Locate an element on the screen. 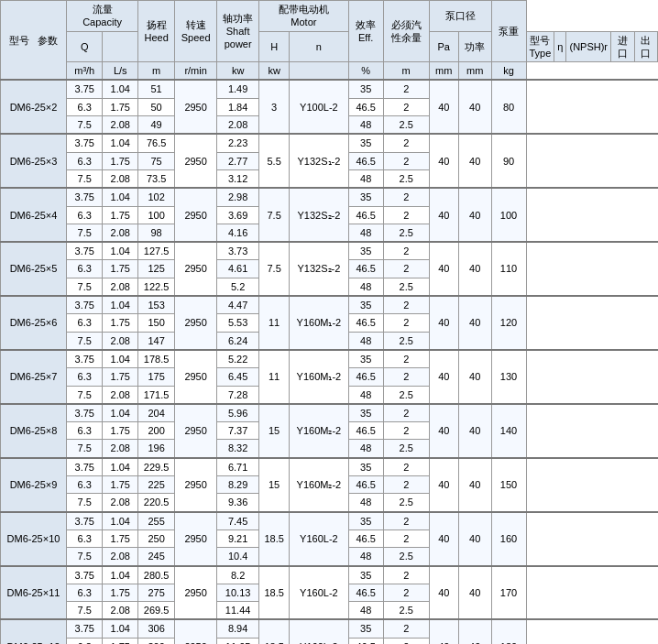 This screenshot has height=644, width=658. model-cell: DM6-25×11 is located at coordinates (34, 594).